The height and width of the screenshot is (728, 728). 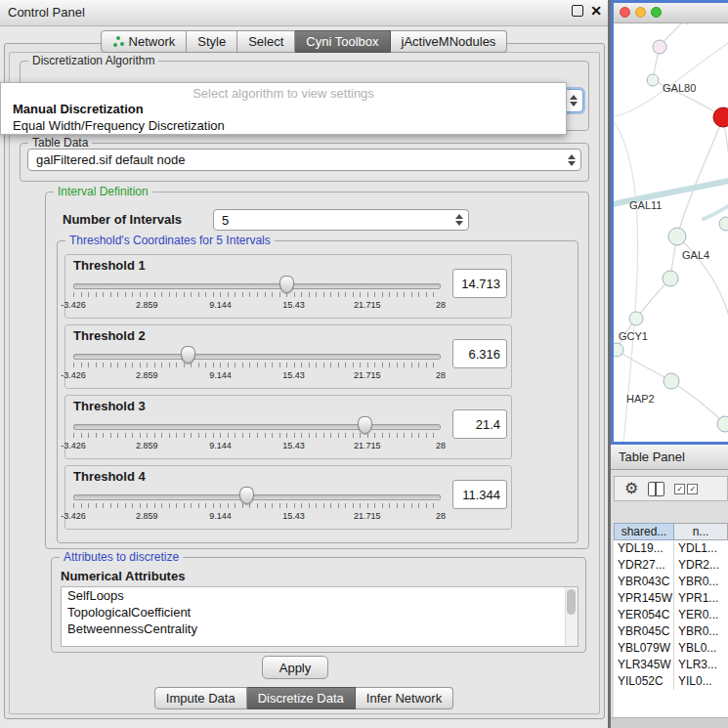 What do you see at coordinates (480, 283) in the screenshot?
I see `threshold-value-field: 14.713` at bounding box center [480, 283].